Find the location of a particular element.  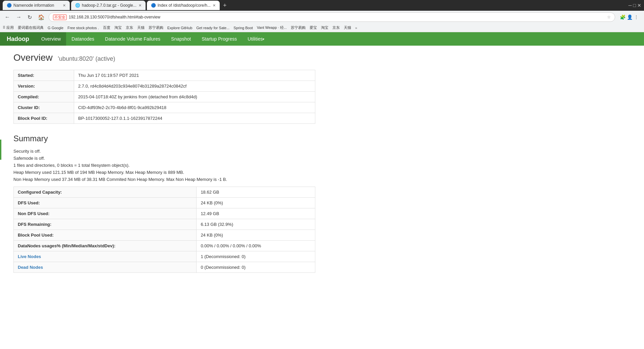

summary-row-label: DFS Used: is located at coordinates (105, 203).